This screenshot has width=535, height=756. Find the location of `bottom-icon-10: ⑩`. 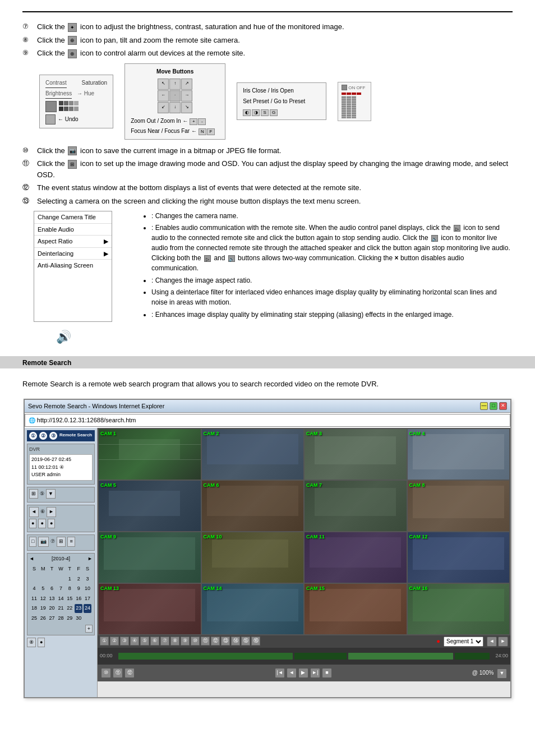

bottom-icon-10: ⑩ is located at coordinates (106, 673).